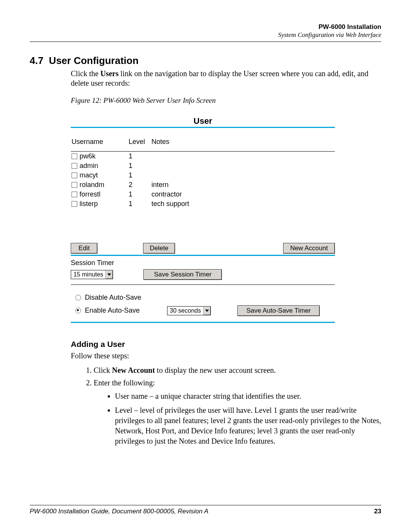  I want to click on table-row: macyt 1, so click(203, 175).